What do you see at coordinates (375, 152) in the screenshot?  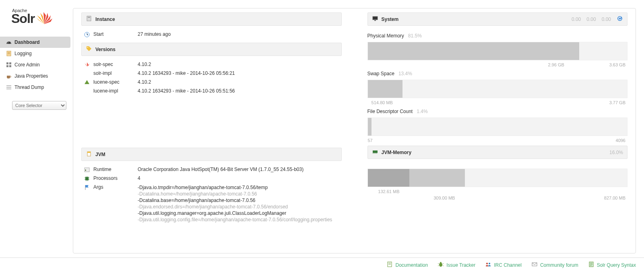 I see `memory-icon` at bounding box center [375, 152].